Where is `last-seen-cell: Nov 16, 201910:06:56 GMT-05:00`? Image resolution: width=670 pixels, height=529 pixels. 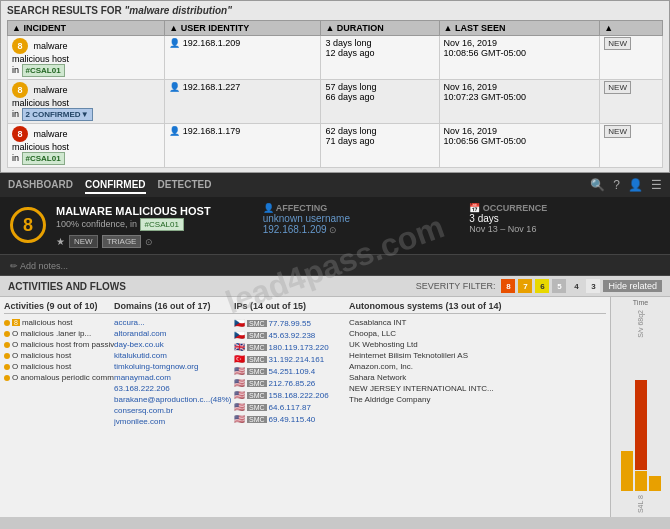
last-seen-cell: Nov 16, 201910:06:56 GMT-05:00 is located at coordinates (520, 146).